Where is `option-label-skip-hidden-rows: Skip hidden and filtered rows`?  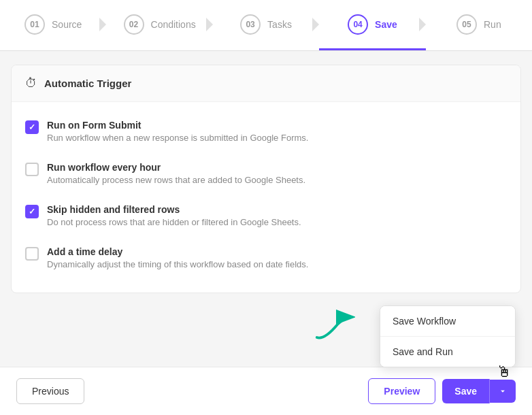
option-label-skip-hidden-rows: Skip hidden and filtered rows is located at coordinates (174, 210).